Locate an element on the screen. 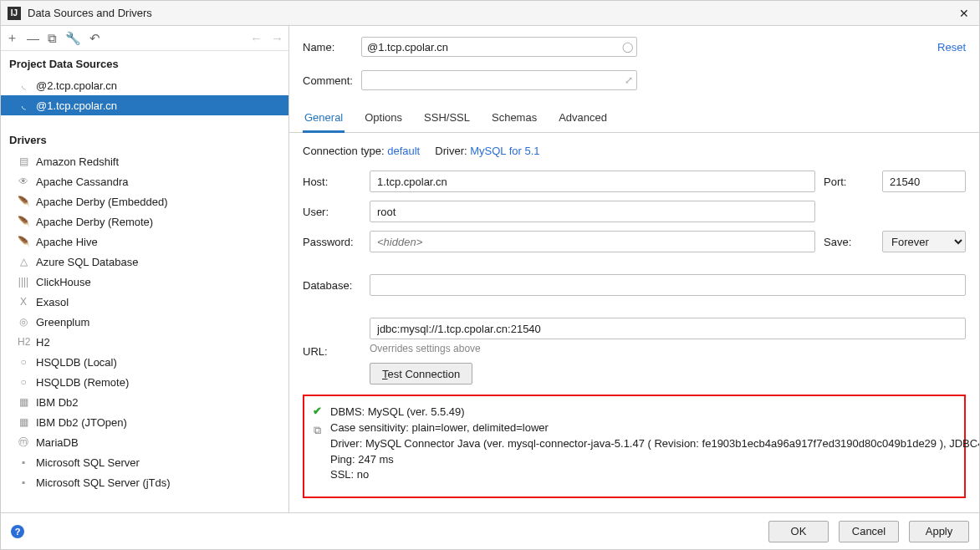  driver-label: Exasol is located at coordinates (52, 303).